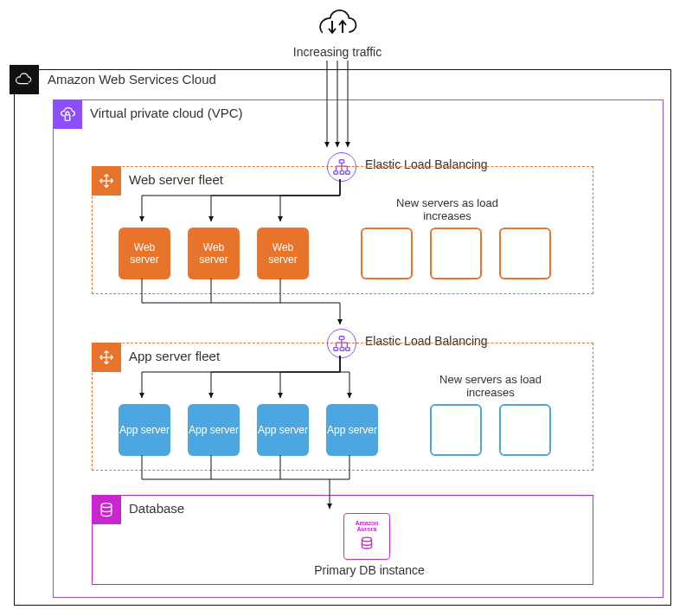  I want to click on primary-db-label: Primary DB instance, so click(369, 570).